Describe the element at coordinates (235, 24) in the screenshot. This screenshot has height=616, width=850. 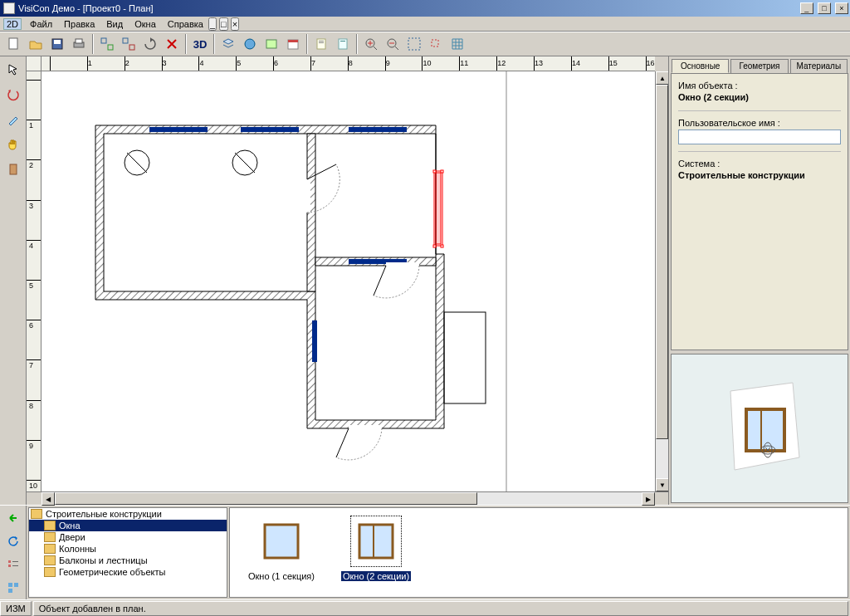
I see `mdi-close-button: ×` at that location.